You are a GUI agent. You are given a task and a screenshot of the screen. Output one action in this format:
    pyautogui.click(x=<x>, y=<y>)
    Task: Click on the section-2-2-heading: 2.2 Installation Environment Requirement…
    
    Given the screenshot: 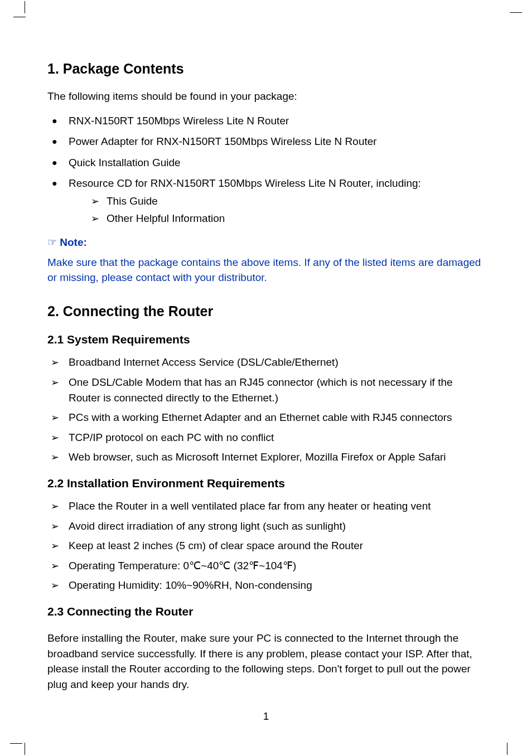 What is the action you would take?
    pyautogui.click(x=266, y=483)
    